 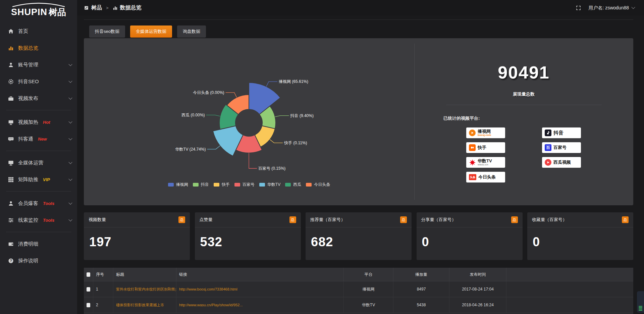 What do you see at coordinates (28, 99) in the screenshot?
I see `sidebar-item-label: 视频发布` at bounding box center [28, 99].